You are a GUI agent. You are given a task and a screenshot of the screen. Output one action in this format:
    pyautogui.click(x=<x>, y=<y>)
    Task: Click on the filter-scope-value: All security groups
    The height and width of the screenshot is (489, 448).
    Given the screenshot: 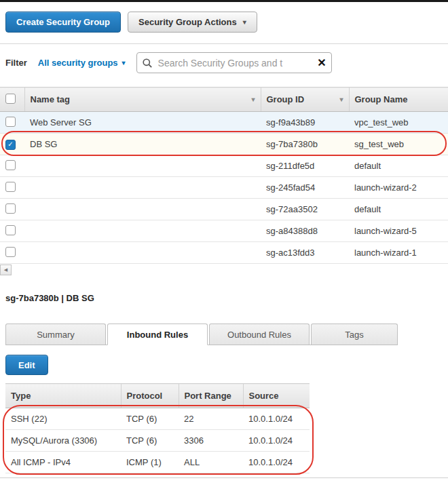 What is the action you would take?
    pyautogui.click(x=78, y=62)
    